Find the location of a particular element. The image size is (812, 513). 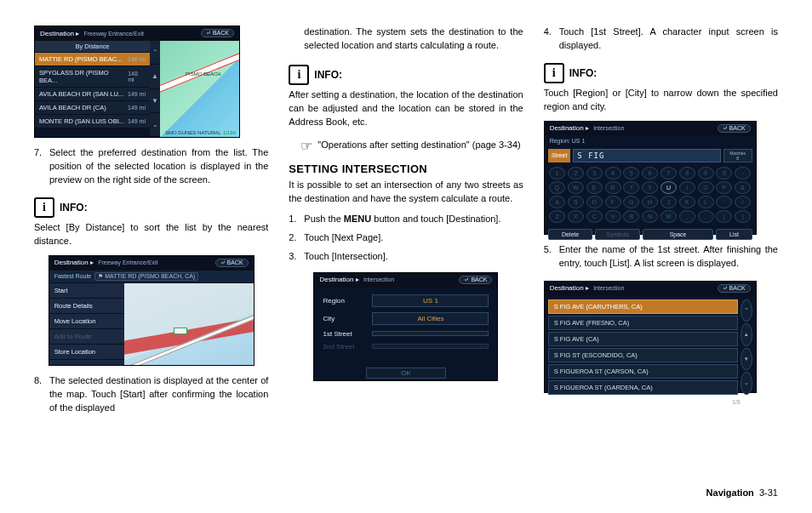

list-item: SPYGLASS DR (PISMO BEA...148 mi is located at coordinates (92, 77).